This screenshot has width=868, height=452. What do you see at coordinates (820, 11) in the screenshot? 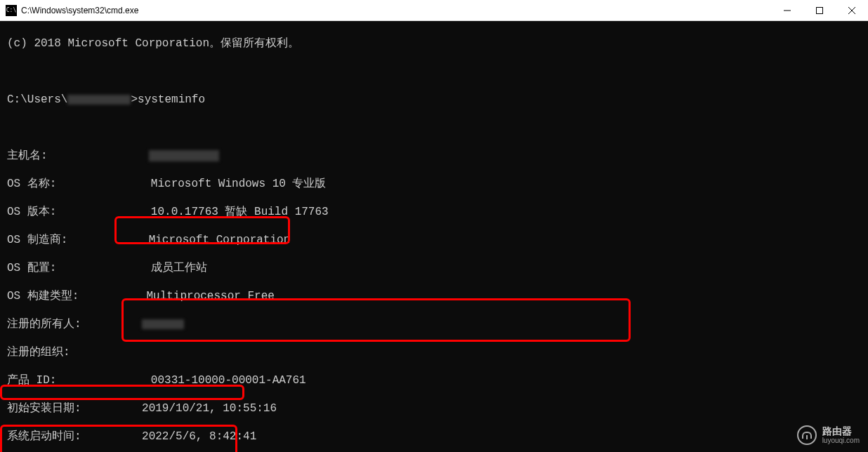
I see `window-controls` at bounding box center [820, 11].